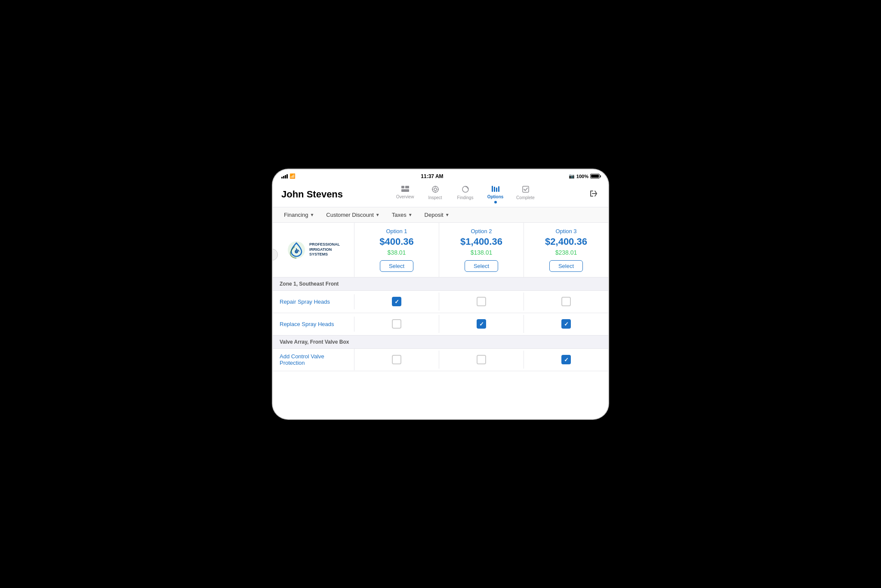  Describe the element at coordinates (481, 360) in the screenshot. I see `checkbox-valve-opt2` at that location.